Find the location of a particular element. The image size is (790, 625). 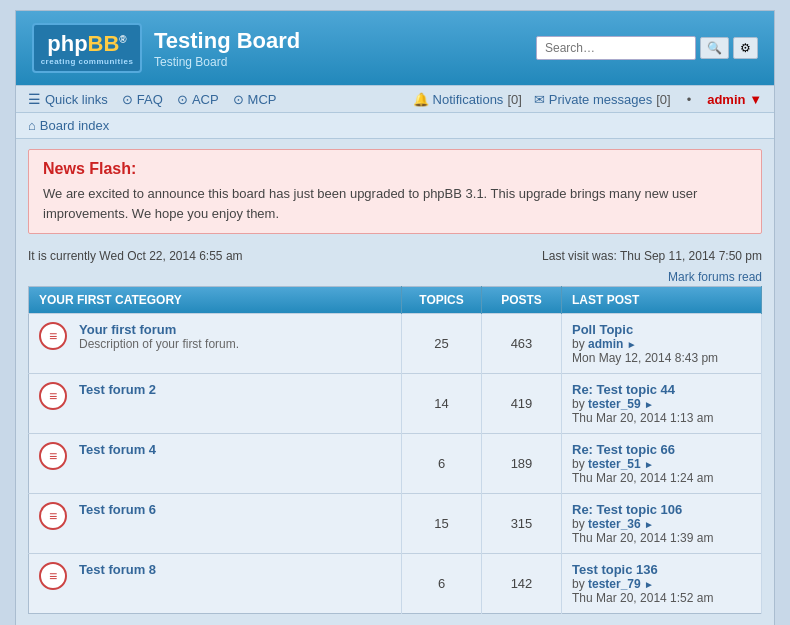

search-input is located at coordinates (616, 48).